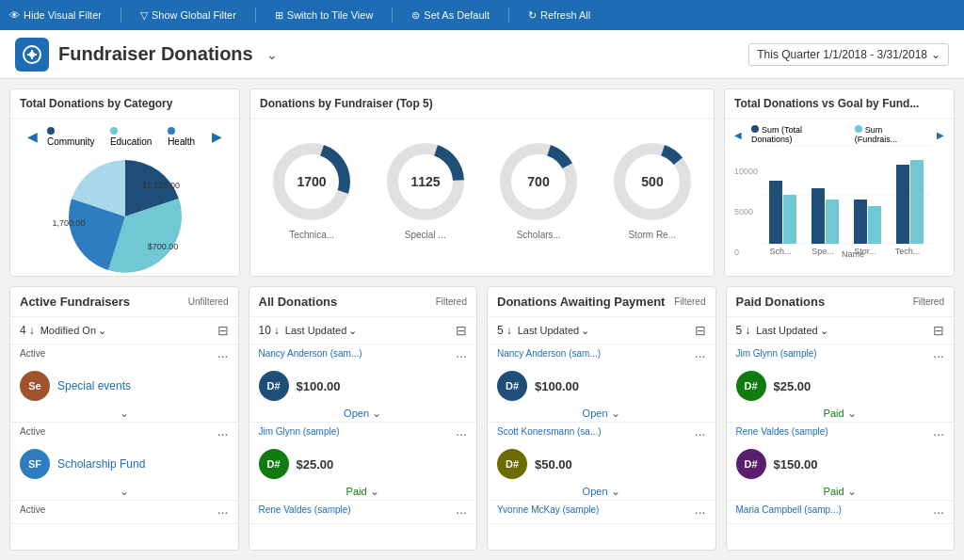 This screenshot has height=560, width=964. Describe the element at coordinates (144, 15) in the screenshot. I see `filter-icon: ▽` at that location.